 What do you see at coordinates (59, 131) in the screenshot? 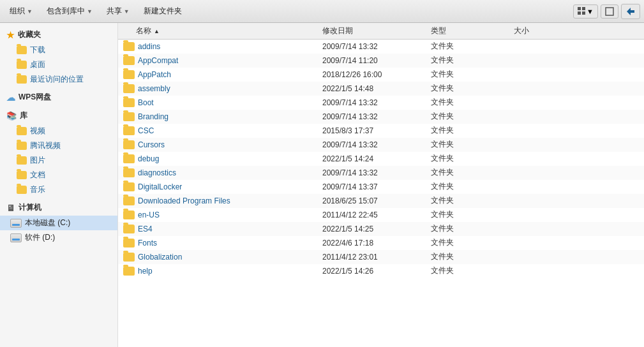
I see `sidebar-item-videos: 视频` at bounding box center [59, 131].